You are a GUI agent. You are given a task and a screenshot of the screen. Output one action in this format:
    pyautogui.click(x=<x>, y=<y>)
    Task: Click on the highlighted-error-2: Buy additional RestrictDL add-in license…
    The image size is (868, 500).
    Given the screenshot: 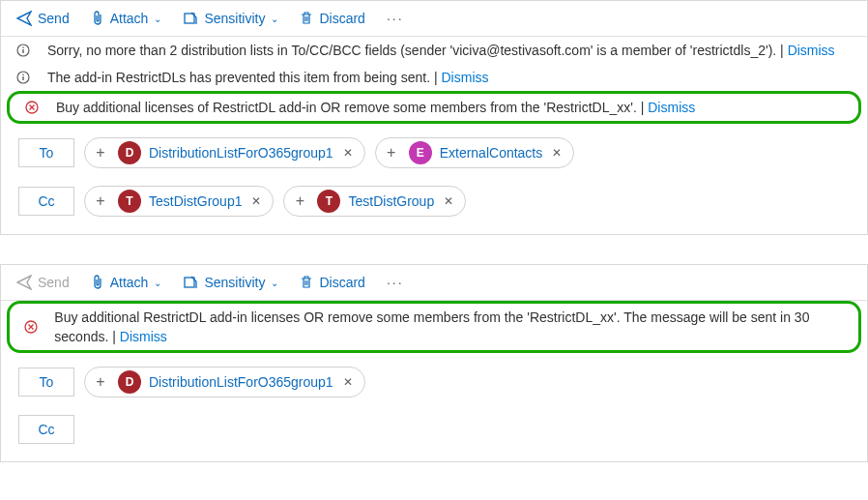 What is the action you would take?
    pyautogui.click(x=434, y=327)
    